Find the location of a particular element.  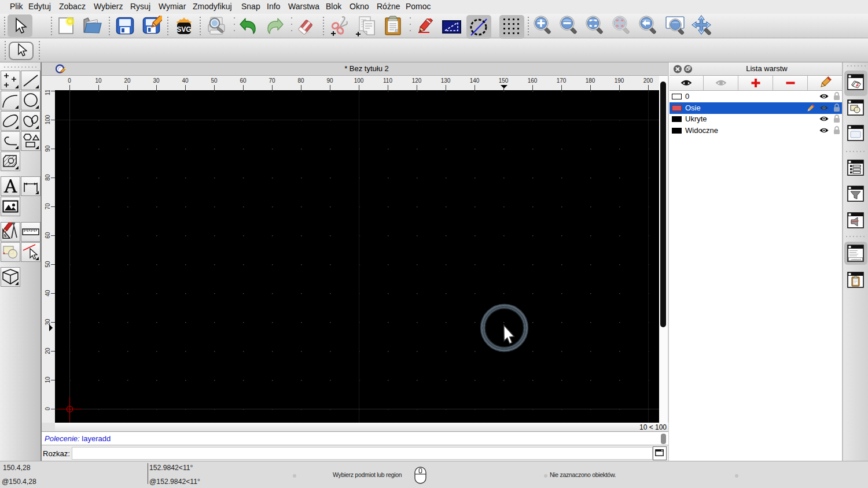

svg-text: 130 is located at coordinates (446, 81).